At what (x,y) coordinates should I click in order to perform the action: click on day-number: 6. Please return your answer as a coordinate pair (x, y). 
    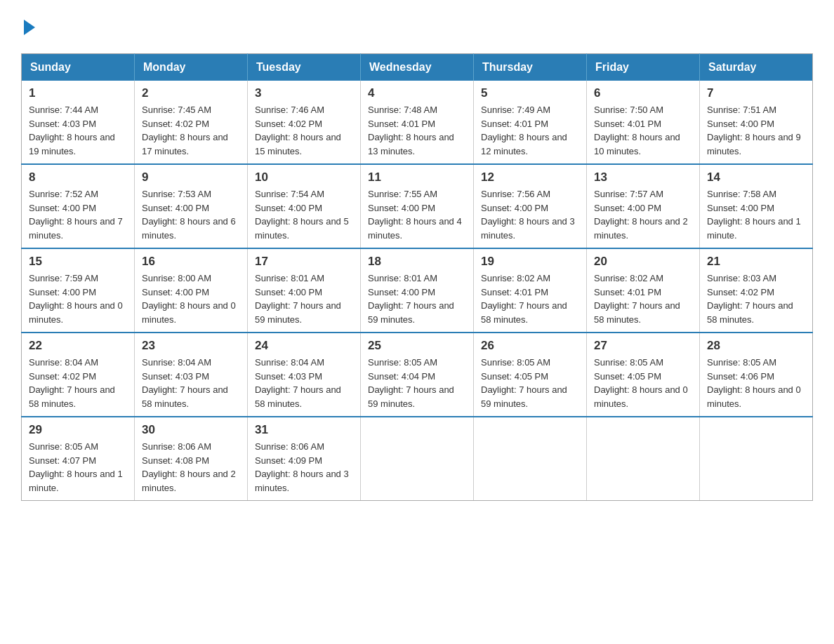
    Looking at the image, I should click on (643, 93).